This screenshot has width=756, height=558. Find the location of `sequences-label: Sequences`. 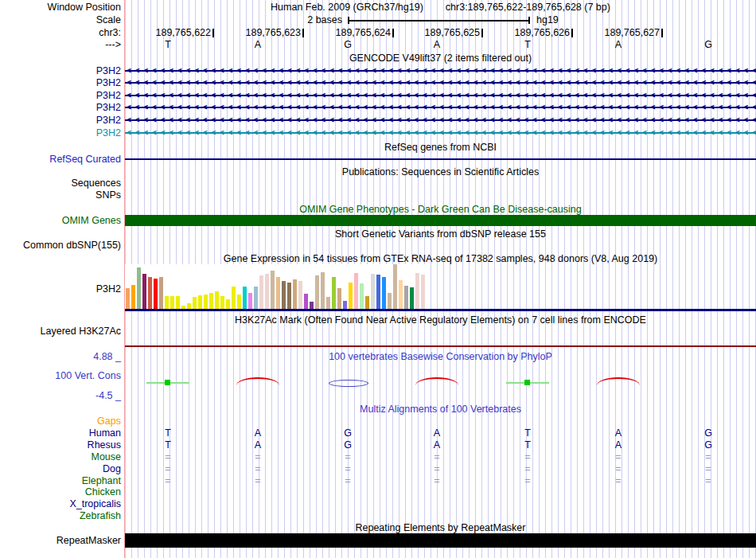

sequences-label: Sequences is located at coordinates (60, 183).